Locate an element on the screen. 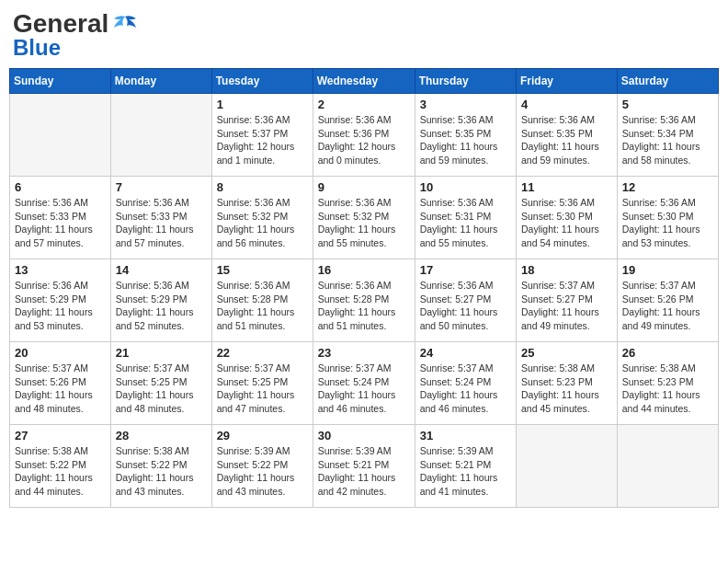 The image size is (728, 563). day-number: 16 is located at coordinates (364, 270).